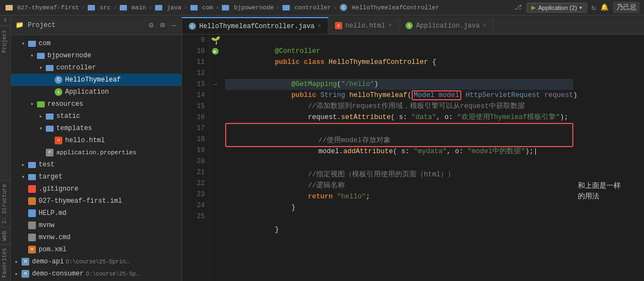  I want to click on web-label: Web, so click(6, 236).